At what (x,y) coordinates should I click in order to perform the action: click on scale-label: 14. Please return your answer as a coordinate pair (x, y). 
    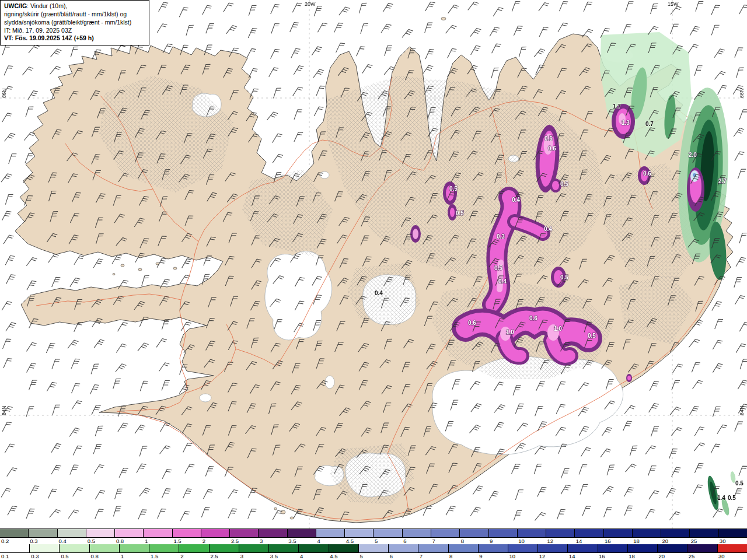
    Looking at the image, I should click on (589, 541).